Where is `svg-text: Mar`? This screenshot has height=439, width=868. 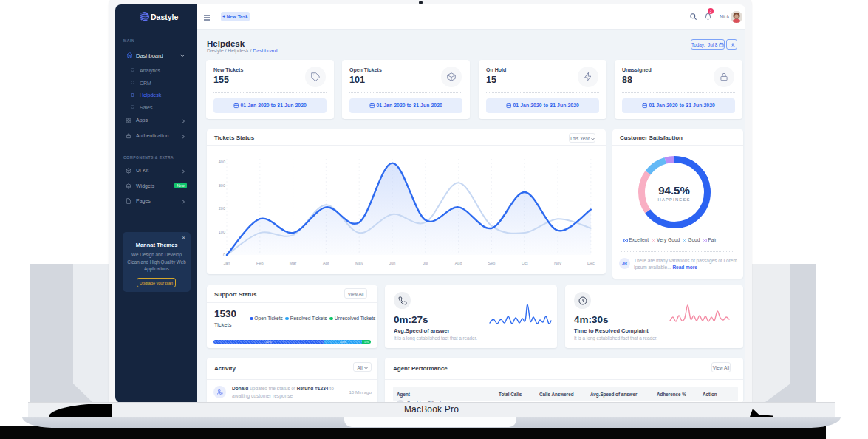 svg-text: Mar is located at coordinates (293, 263).